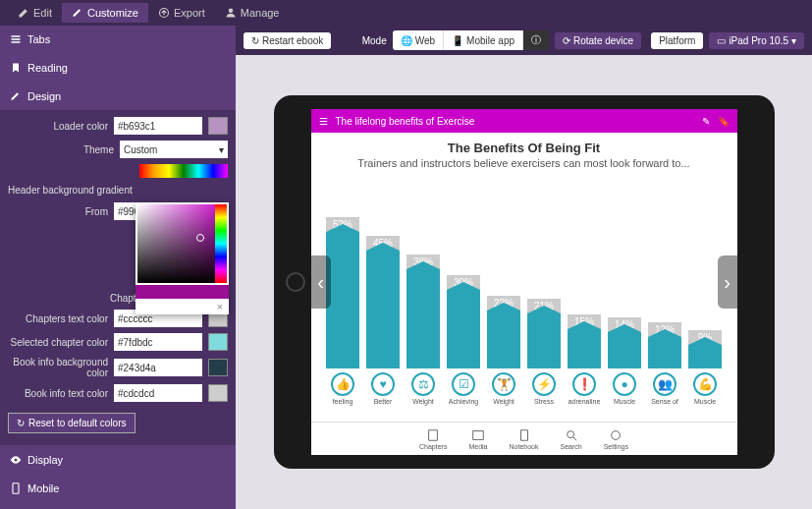 This screenshot has height=509, width=812. I want to click on book-text-input, so click(158, 393).